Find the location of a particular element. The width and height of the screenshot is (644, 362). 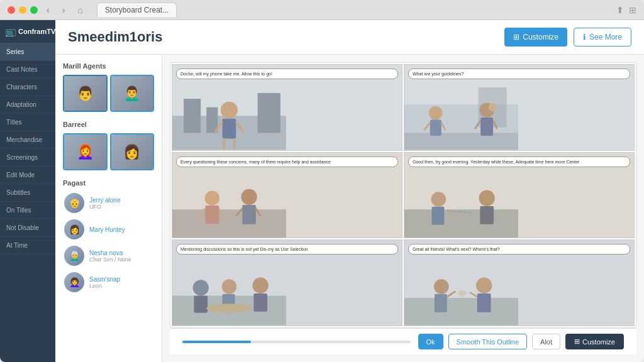

sidebar-item-edit-mode: Edit Mode is located at coordinates (28, 175).